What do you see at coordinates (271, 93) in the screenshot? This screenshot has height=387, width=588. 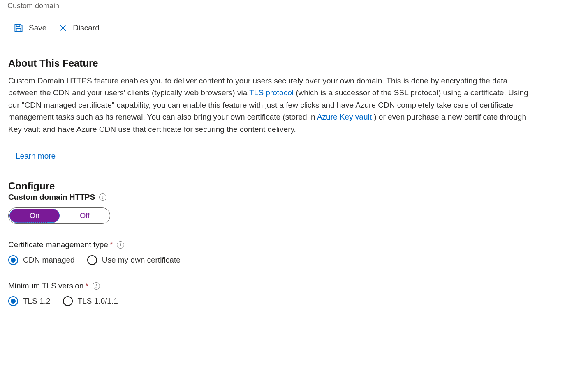 I see `tls-protocol-link: TLS protocol` at bounding box center [271, 93].